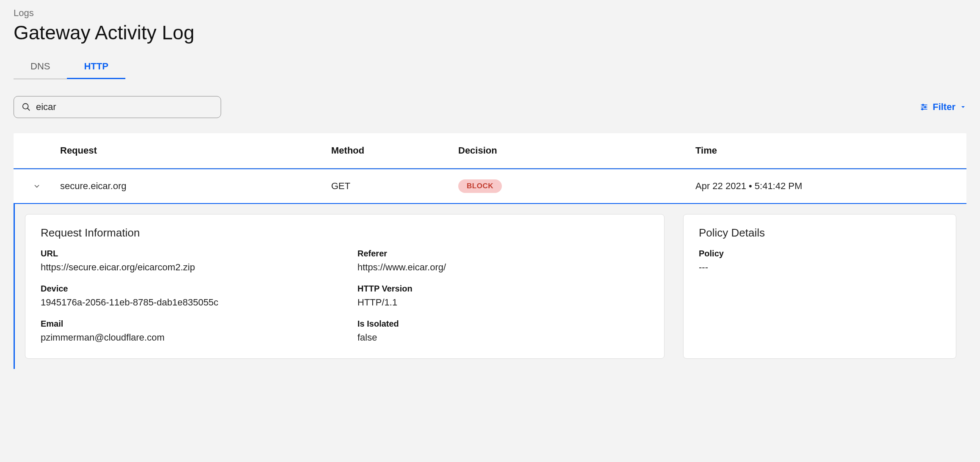 This screenshot has height=462, width=980. I want to click on email-label: Email, so click(186, 324).